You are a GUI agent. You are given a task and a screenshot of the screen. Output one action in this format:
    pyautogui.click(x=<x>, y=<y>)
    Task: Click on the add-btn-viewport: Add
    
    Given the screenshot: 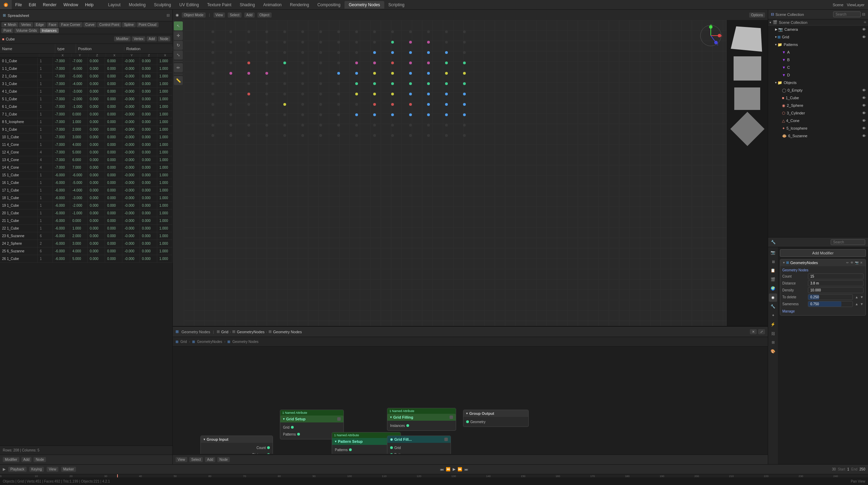 What is the action you would take?
    pyautogui.click(x=249, y=15)
    